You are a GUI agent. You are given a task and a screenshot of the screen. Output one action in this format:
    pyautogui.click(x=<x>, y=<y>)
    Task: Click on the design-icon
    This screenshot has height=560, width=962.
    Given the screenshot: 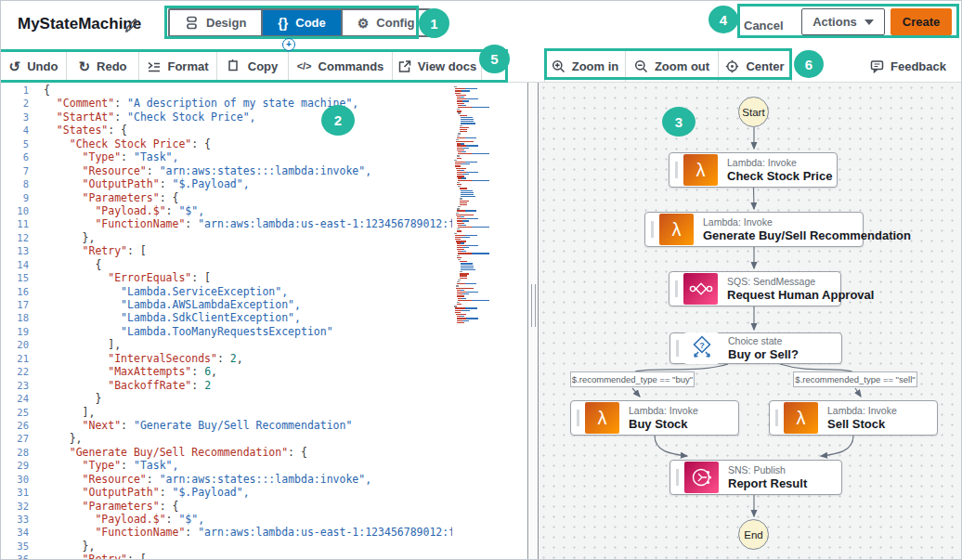 What is the action you would take?
    pyautogui.click(x=191, y=22)
    